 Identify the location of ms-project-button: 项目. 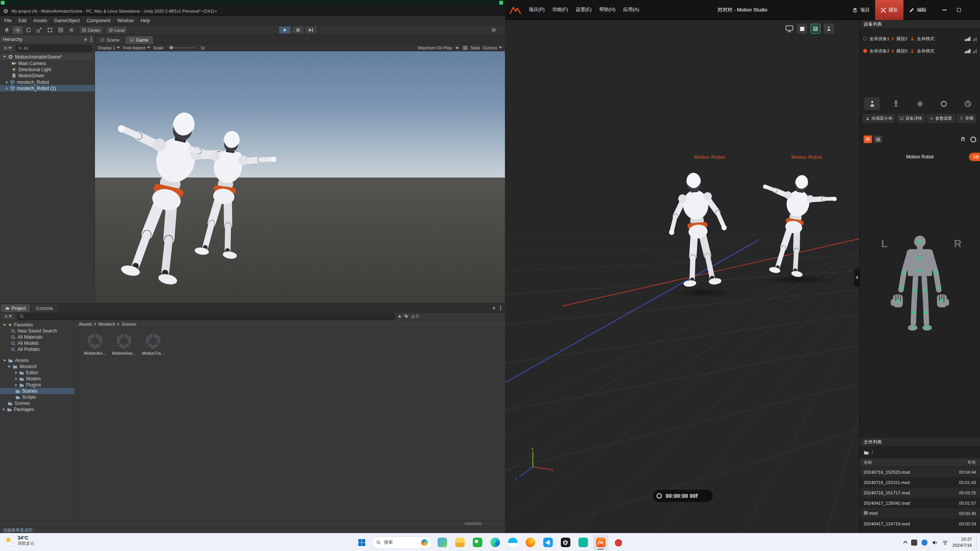
(861, 10).